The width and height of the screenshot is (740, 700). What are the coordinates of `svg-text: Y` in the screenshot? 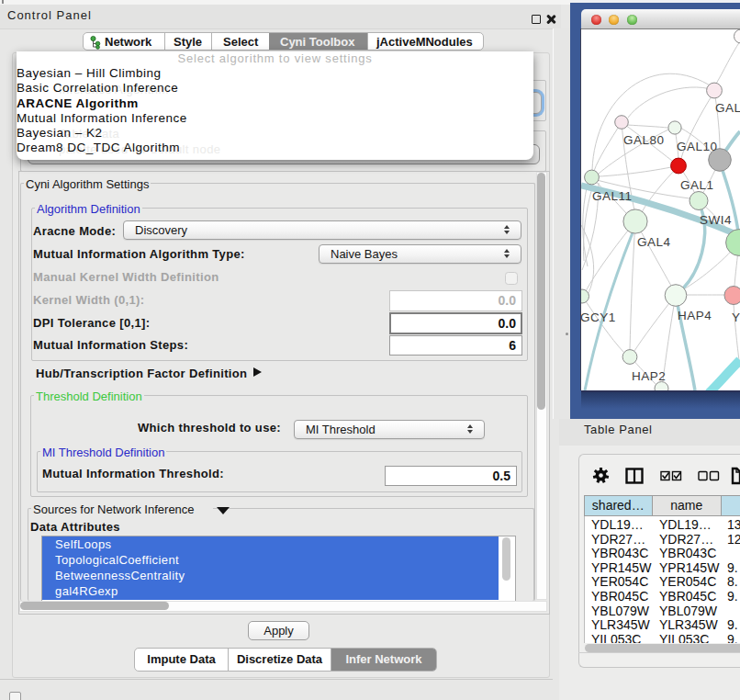 It's located at (736, 318).